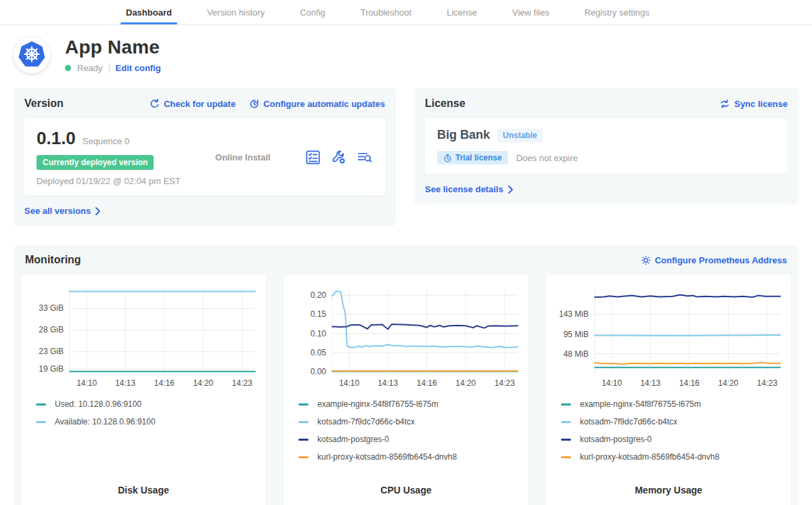 This screenshot has width=812, height=505. I want to click on view-logs-icon, so click(365, 157).